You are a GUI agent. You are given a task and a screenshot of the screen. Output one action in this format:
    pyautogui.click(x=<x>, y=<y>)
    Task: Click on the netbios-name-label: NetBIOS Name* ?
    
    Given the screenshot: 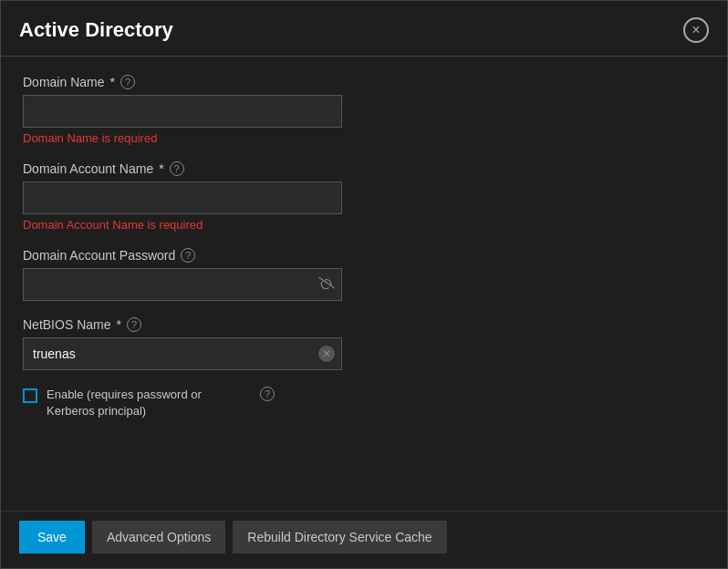 What is the action you would take?
    pyautogui.click(x=364, y=325)
    